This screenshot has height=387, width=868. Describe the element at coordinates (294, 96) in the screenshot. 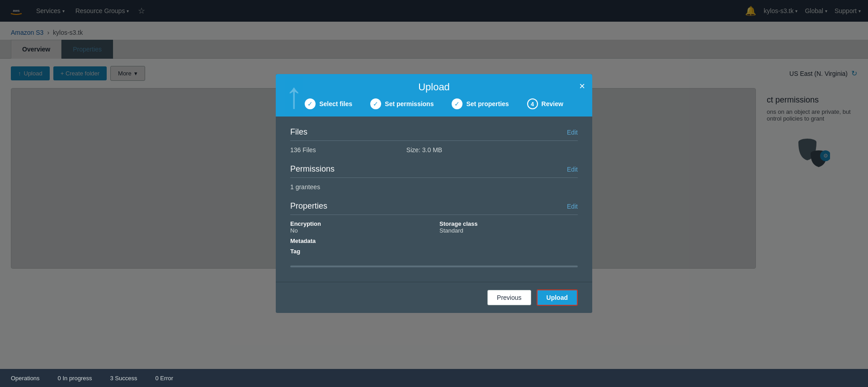

I see `upload-watermark-icon: ↑` at that location.